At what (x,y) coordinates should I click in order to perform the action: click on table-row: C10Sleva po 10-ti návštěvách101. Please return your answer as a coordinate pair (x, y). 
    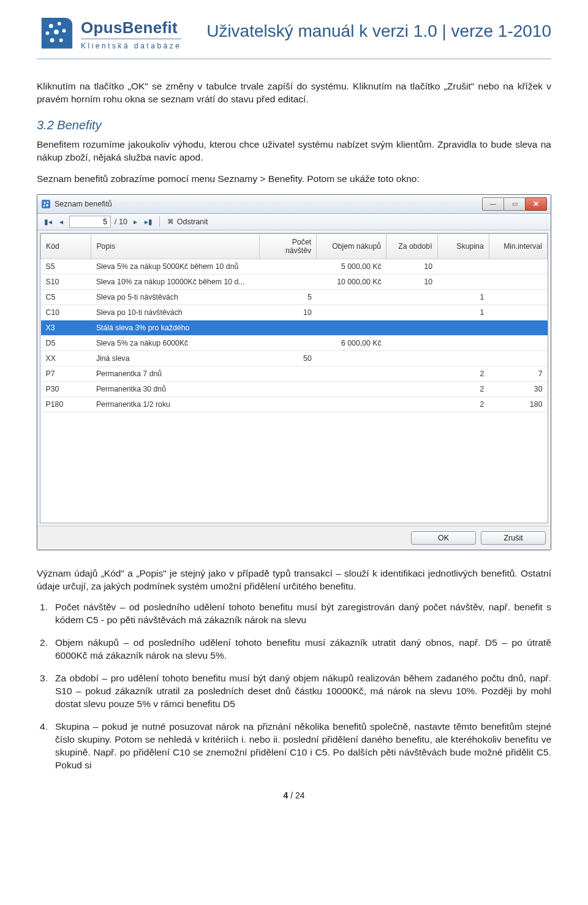
    Looking at the image, I should click on (294, 312).